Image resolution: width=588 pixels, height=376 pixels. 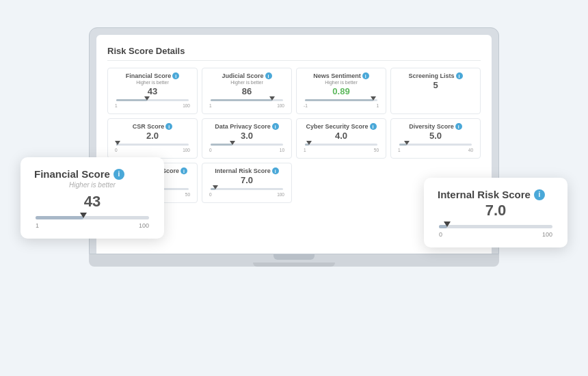 I want to click on float-left-subtitle: Higher is better, so click(x=92, y=185).